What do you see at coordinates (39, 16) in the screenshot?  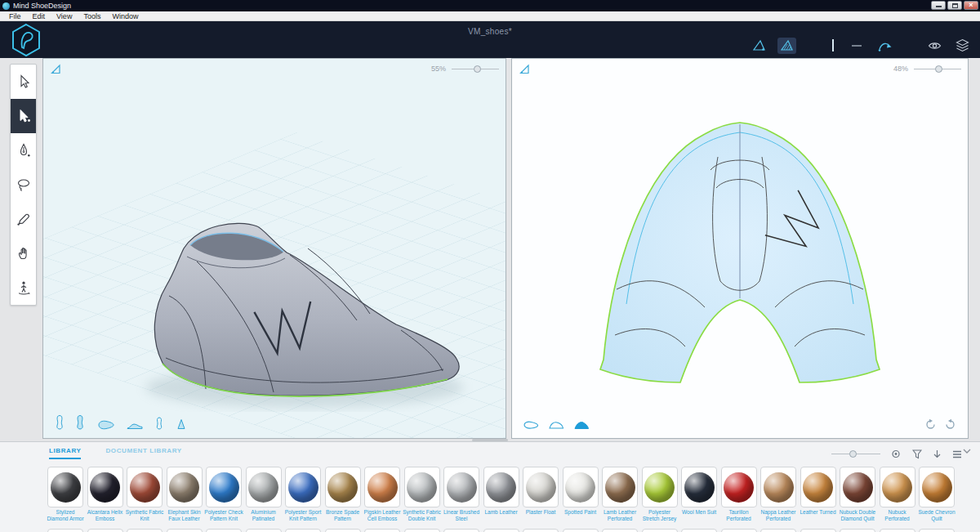 I see `menu-edit: Edit` at bounding box center [39, 16].